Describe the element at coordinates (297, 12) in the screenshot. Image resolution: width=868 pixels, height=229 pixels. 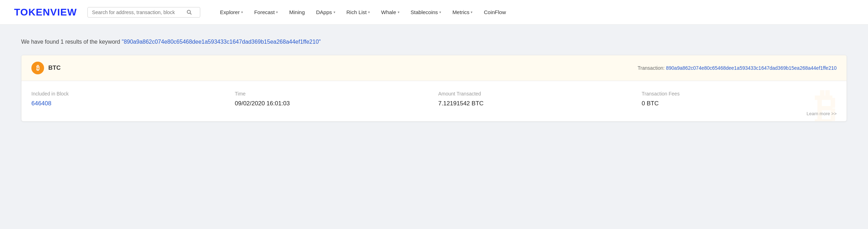
I see `nav-label-mining: Mining` at that location.